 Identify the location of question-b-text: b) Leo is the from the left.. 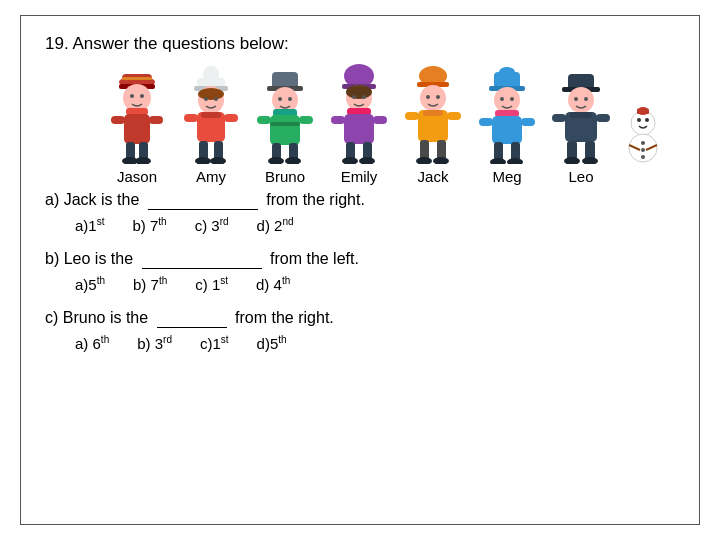
(360, 260).